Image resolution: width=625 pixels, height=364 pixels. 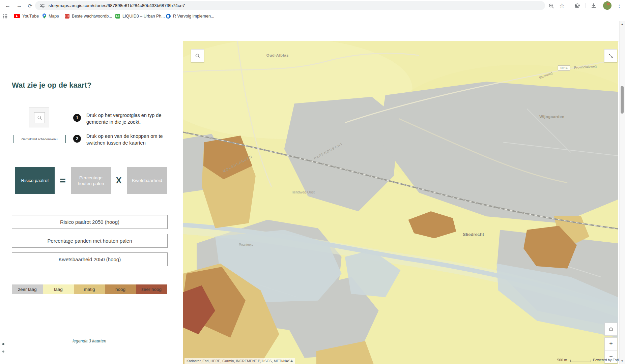 I want to click on powered-by-esri: Powered by Esri, so click(x=606, y=360).